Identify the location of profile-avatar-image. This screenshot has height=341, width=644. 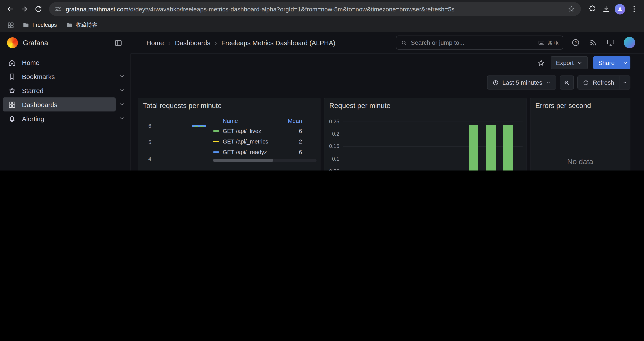
(620, 9).